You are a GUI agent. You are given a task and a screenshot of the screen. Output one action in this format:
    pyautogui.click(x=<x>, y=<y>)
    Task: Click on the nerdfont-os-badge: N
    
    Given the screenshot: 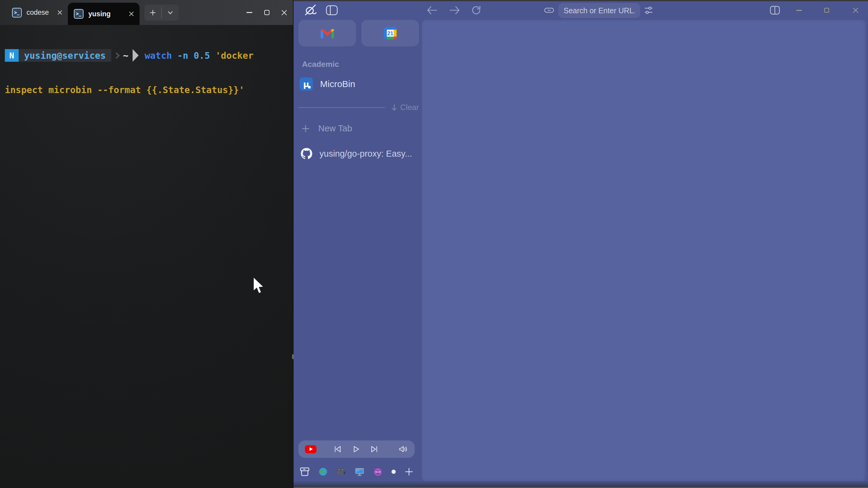 What is the action you would take?
    pyautogui.click(x=11, y=55)
    